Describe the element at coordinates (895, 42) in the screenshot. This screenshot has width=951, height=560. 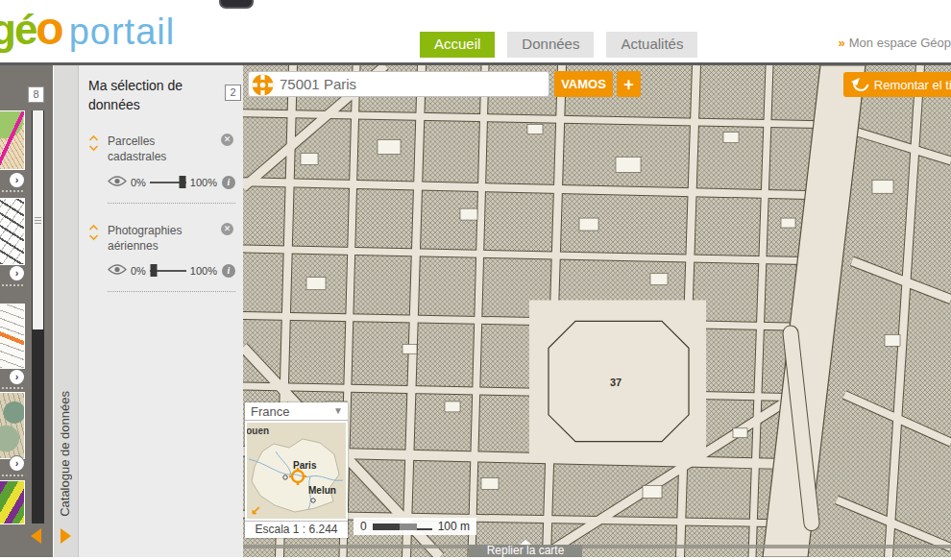
I see `mon-espace-link: »Mon espace Géop` at that location.